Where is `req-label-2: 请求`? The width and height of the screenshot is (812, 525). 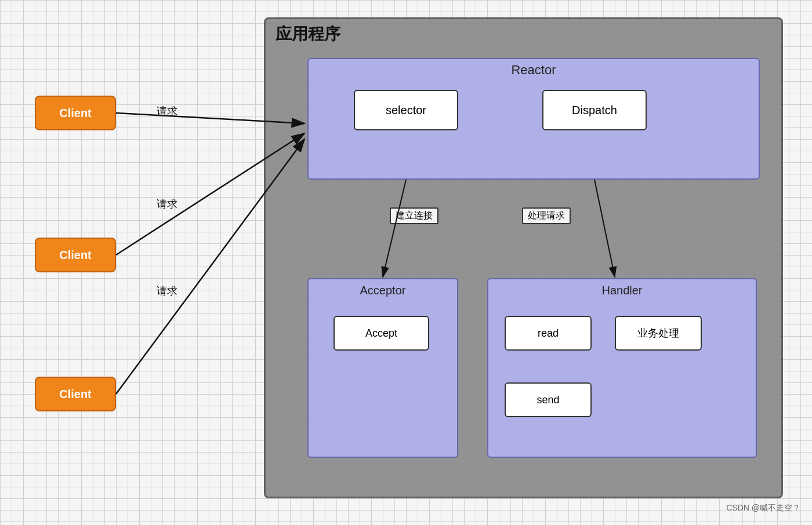 req-label-2: 请求 is located at coordinates (167, 204).